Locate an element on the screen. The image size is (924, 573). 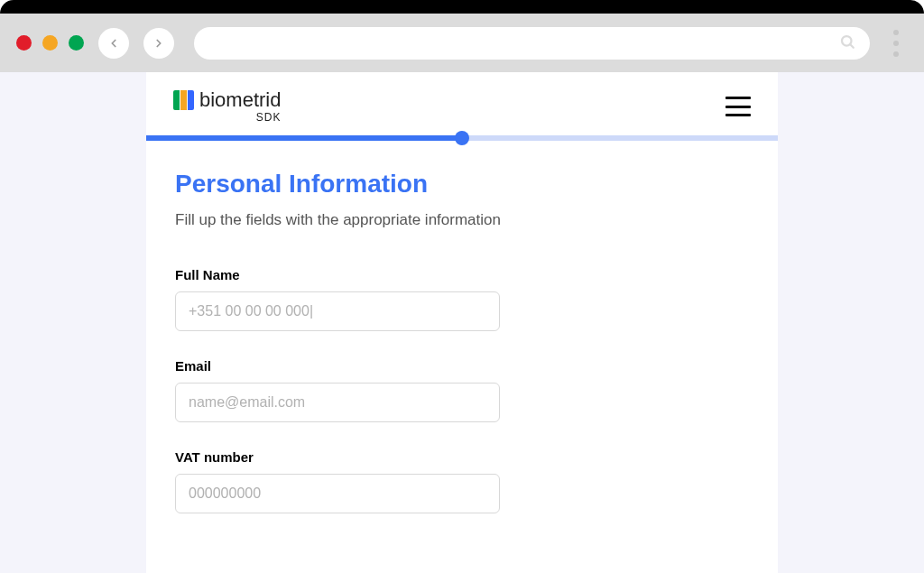
full-name-label: Full Name is located at coordinates (462, 274).